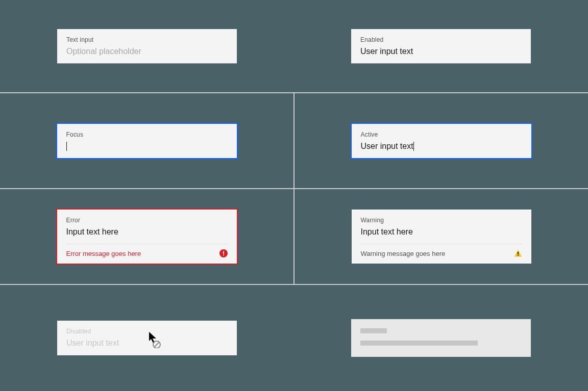 The height and width of the screenshot is (391, 588). I want to click on skeleton-label-bar, so click(374, 331).